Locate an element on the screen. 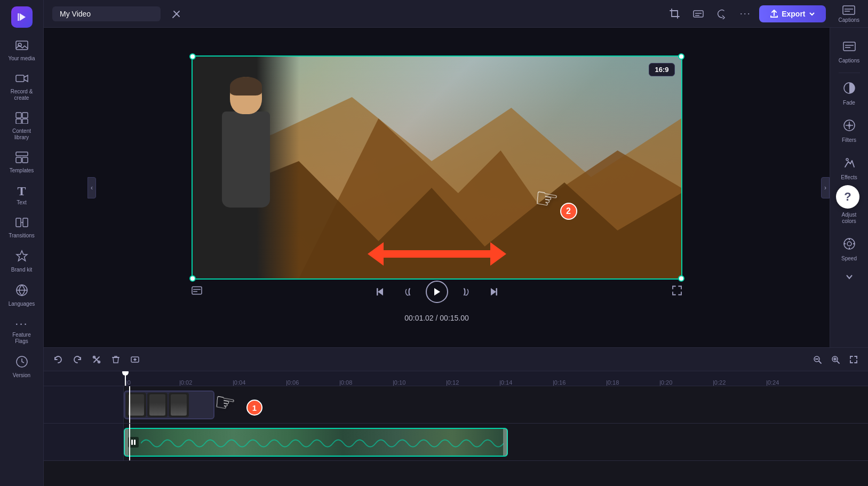 This screenshot has height=486, width=868. captions-panel: Captions is located at coordinates (849, 14).